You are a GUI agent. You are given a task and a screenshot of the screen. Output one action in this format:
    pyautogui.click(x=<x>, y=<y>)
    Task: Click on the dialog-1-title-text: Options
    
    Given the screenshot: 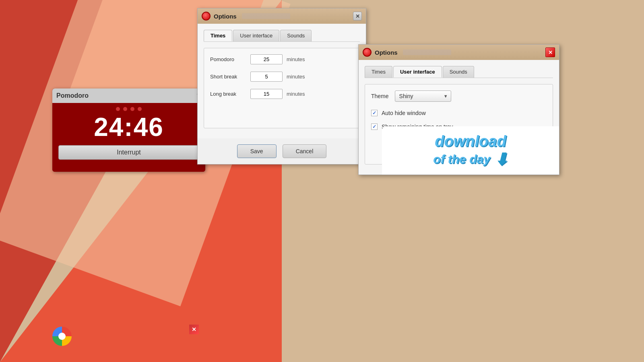 What is the action you would take?
    pyautogui.click(x=225, y=16)
    